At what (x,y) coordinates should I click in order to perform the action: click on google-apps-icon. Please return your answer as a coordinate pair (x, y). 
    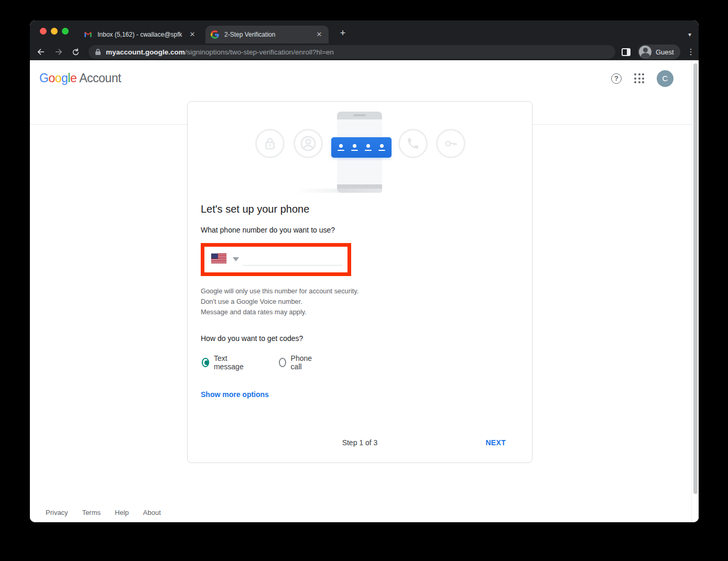
    Looking at the image, I should click on (639, 79).